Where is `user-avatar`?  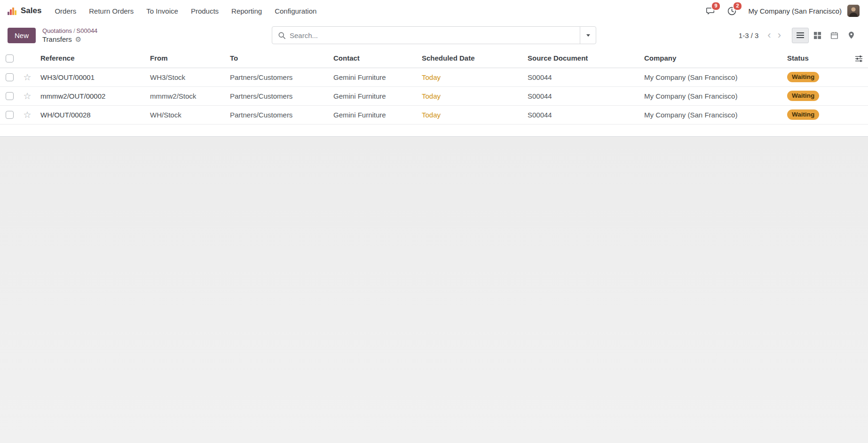 user-avatar is located at coordinates (853, 11).